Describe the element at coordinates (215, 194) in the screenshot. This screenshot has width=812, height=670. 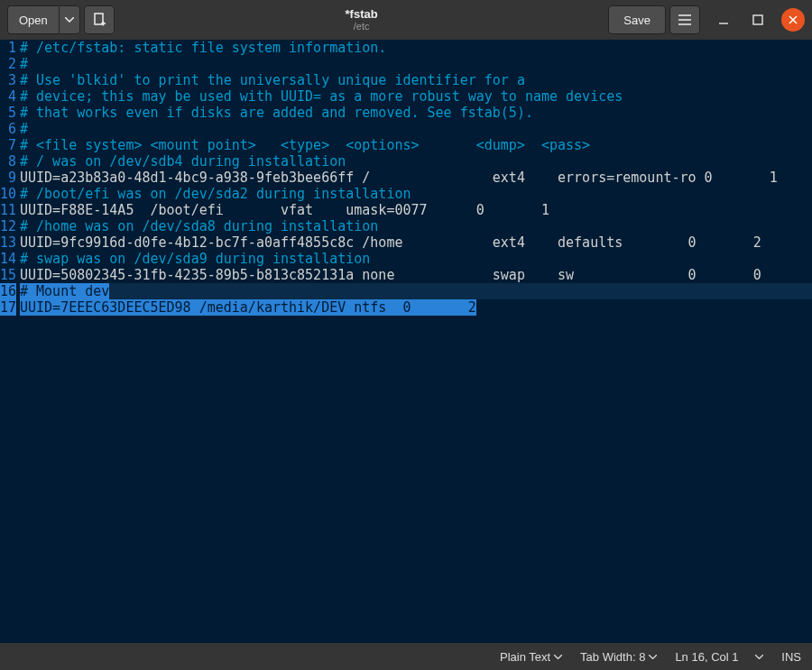
I see `code-text: # /boot/efi was on /dev/sda2 during inst…` at that location.